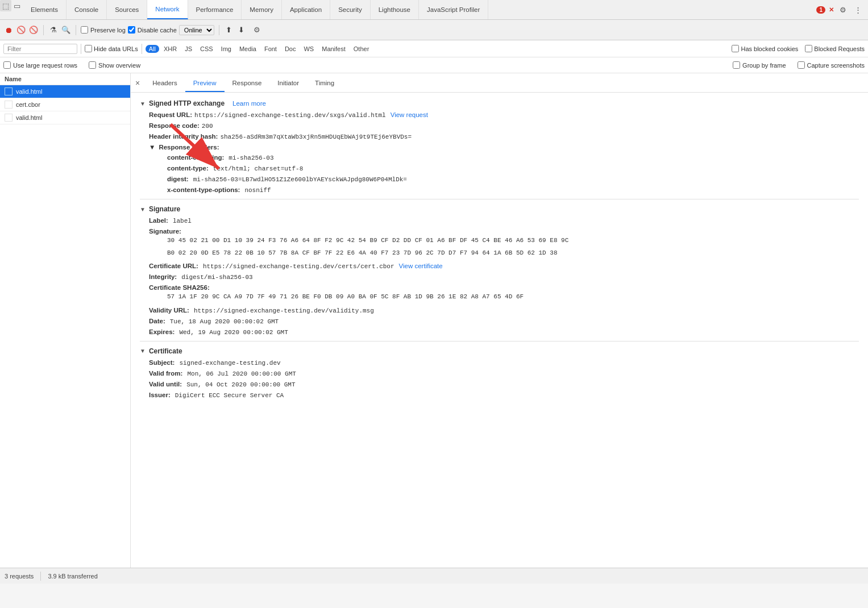  Describe the element at coordinates (831, 10) in the screenshot. I see `error-icon: ✕` at that location.